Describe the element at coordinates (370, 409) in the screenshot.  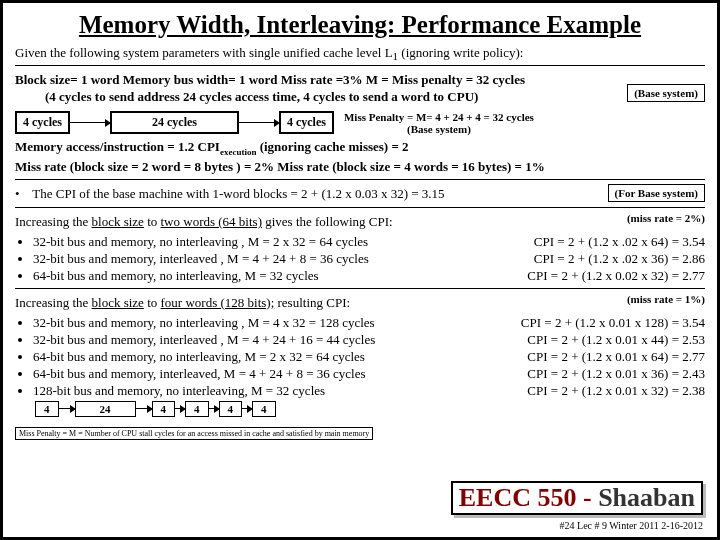
I see `pipeline-row-small: 4 24 4 4 4 4` at that location.